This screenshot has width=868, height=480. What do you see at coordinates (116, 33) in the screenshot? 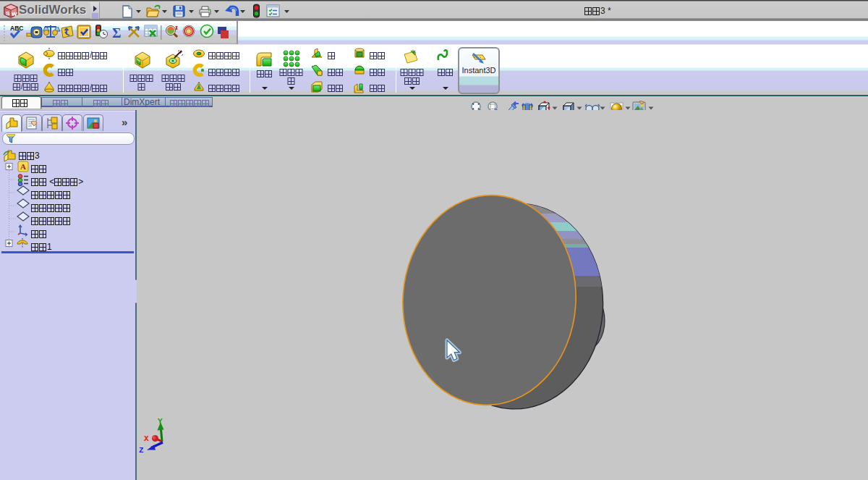
I see `svg-text: Σ` at bounding box center [116, 33].